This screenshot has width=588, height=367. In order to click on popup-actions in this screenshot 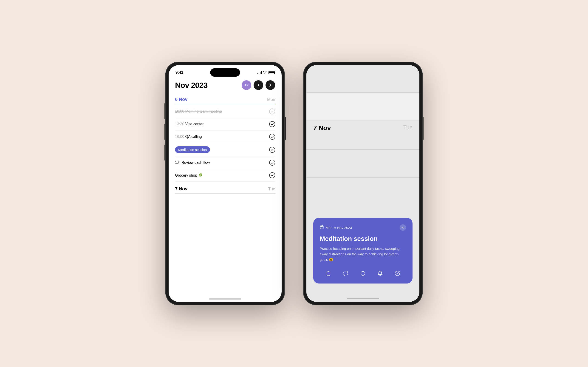, I will do `click(363, 273)`.